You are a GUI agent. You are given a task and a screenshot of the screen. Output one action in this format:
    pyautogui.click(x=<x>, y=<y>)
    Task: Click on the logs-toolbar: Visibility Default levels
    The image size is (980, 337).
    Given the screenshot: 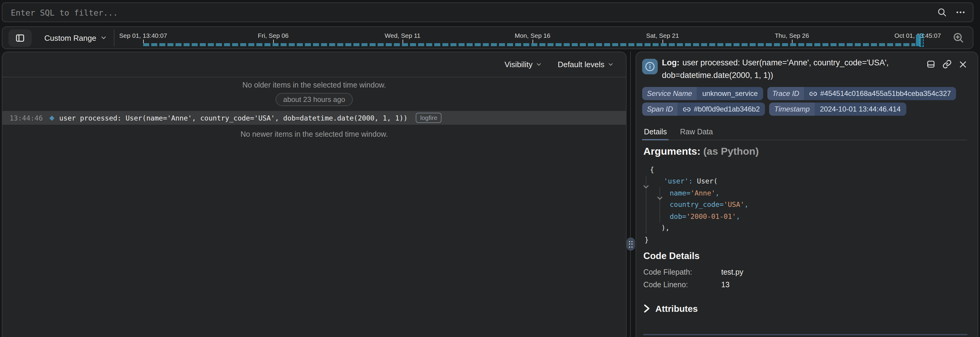 What is the action you would take?
    pyautogui.click(x=314, y=65)
    